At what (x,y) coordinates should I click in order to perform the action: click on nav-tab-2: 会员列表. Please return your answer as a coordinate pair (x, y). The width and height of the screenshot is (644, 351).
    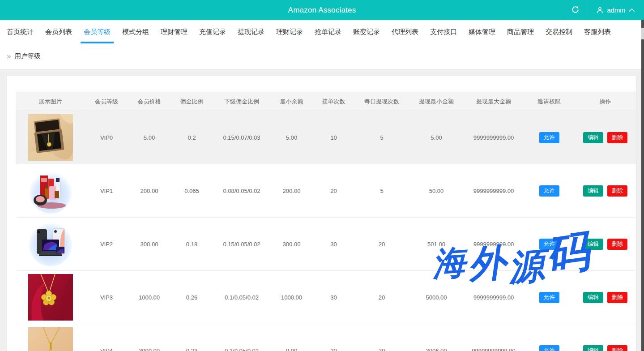
    Looking at the image, I should click on (59, 32).